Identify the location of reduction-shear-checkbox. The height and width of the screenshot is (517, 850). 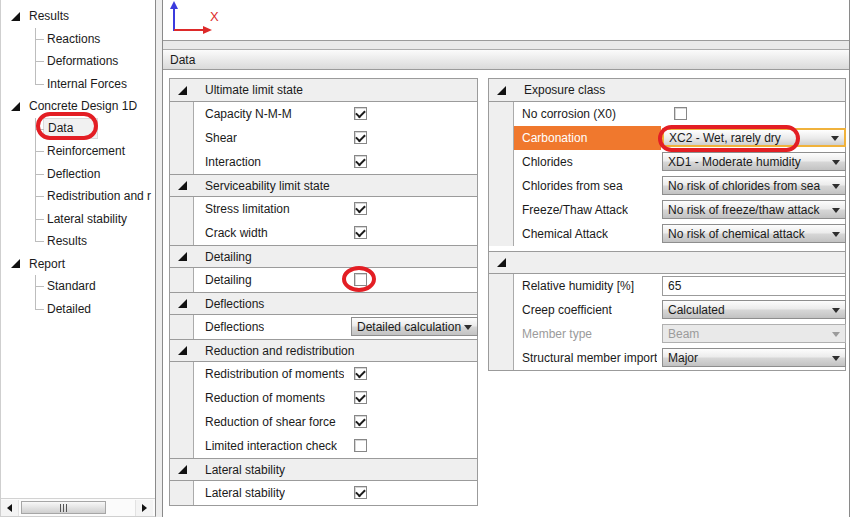
(360, 422).